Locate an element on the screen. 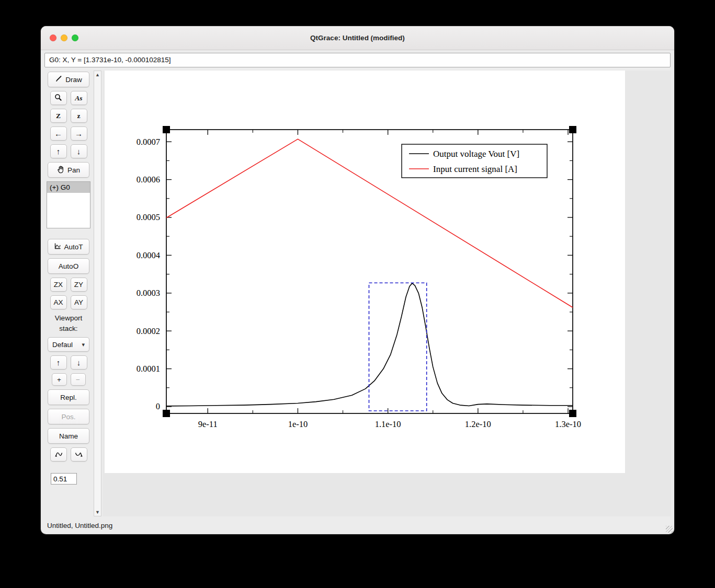 This screenshot has height=588, width=715. pan-button: Pan is located at coordinates (69, 170).